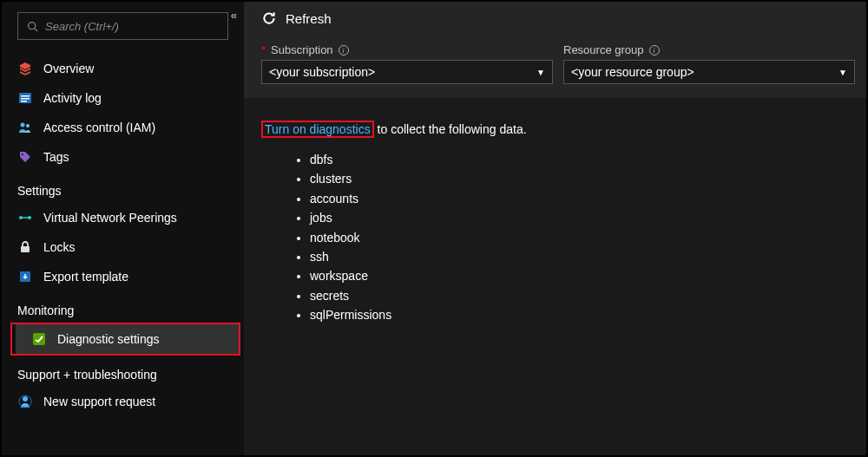 The width and height of the screenshot is (868, 457). Describe the element at coordinates (86, 277) in the screenshot. I see `nav-label: Export template` at that location.